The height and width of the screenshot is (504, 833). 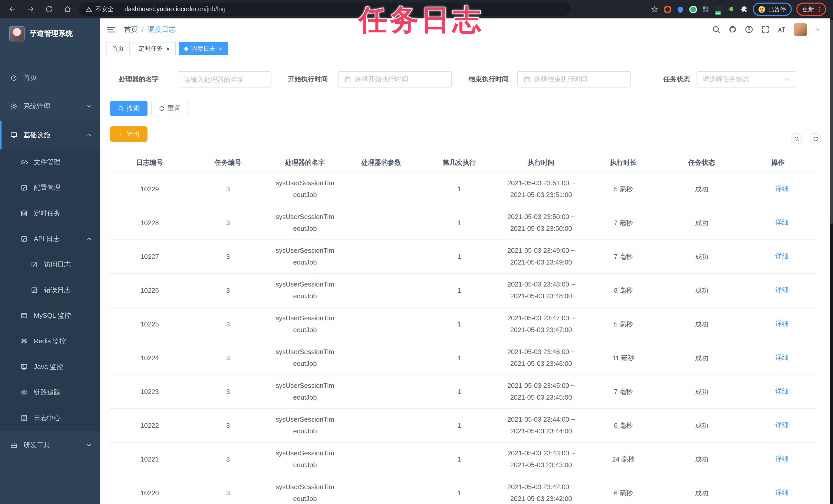 I want to click on sidebar-item-api-log: API 日志, so click(x=50, y=239).